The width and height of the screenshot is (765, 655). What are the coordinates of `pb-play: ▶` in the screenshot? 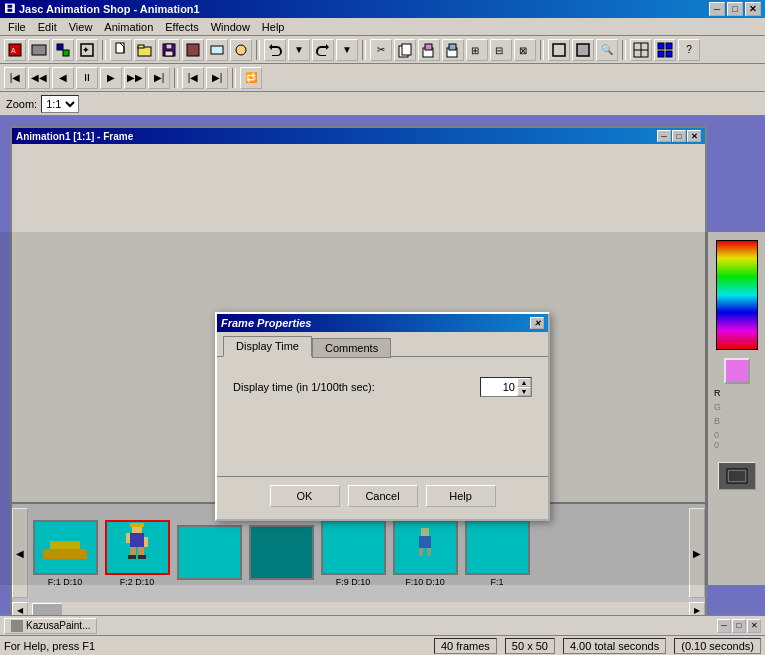 It's located at (111, 78).